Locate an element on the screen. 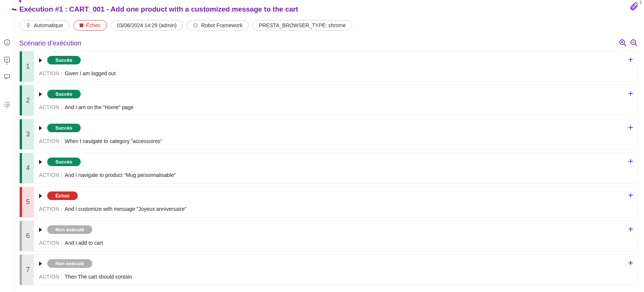 The height and width of the screenshot is (292, 644). chip-timestamp: 03/06/2024 14:29 (admin) is located at coordinates (147, 25).